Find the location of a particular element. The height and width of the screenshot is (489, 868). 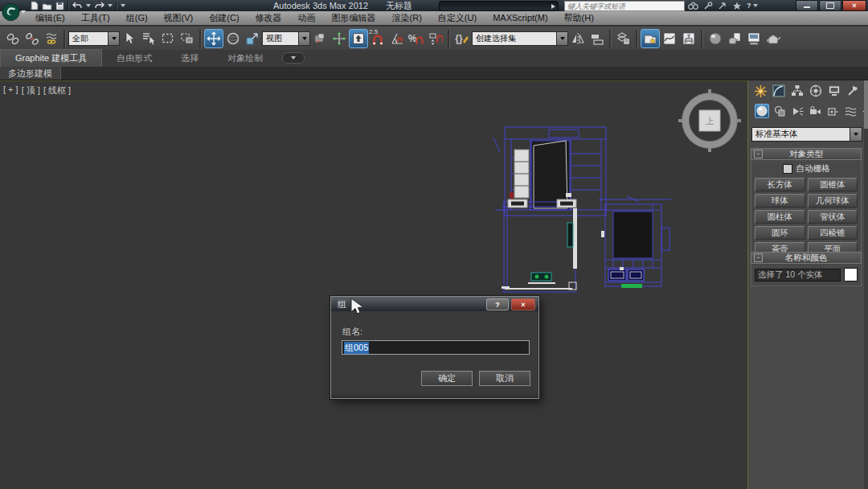

undo-history-icon is located at coordinates (88, 6).